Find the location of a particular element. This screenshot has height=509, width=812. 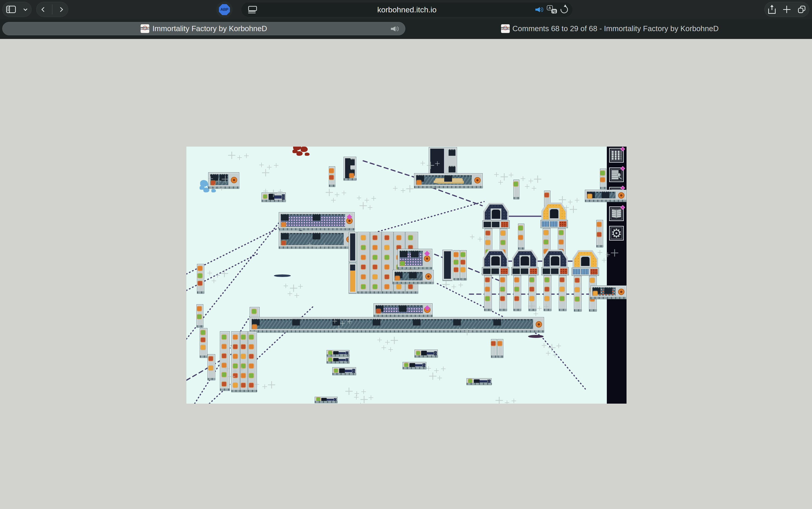

audio-playing-icon is located at coordinates (539, 9).